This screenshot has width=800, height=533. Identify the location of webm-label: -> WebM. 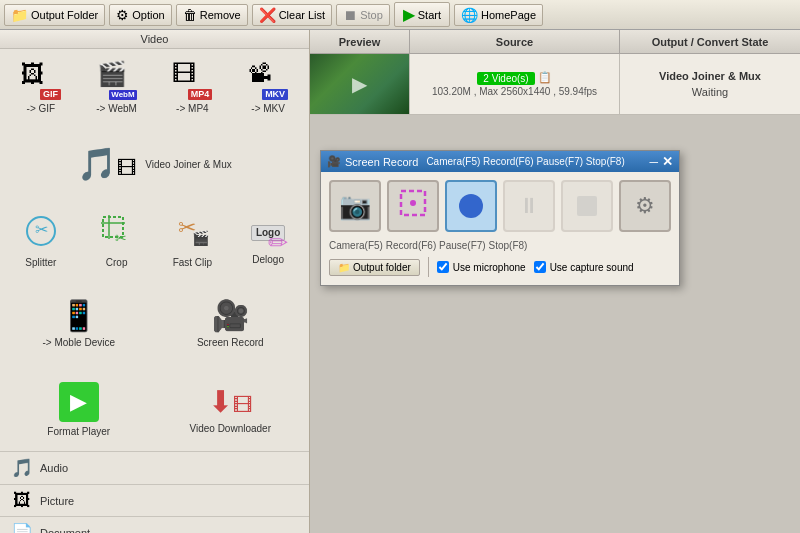
(116, 108).